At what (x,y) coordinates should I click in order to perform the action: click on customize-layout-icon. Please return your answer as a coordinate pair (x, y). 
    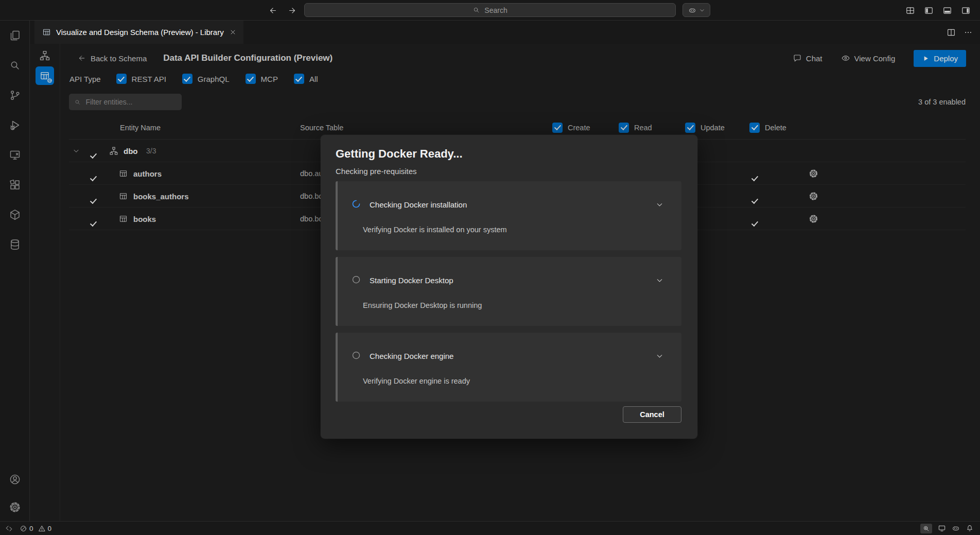
    Looking at the image, I should click on (966, 10).